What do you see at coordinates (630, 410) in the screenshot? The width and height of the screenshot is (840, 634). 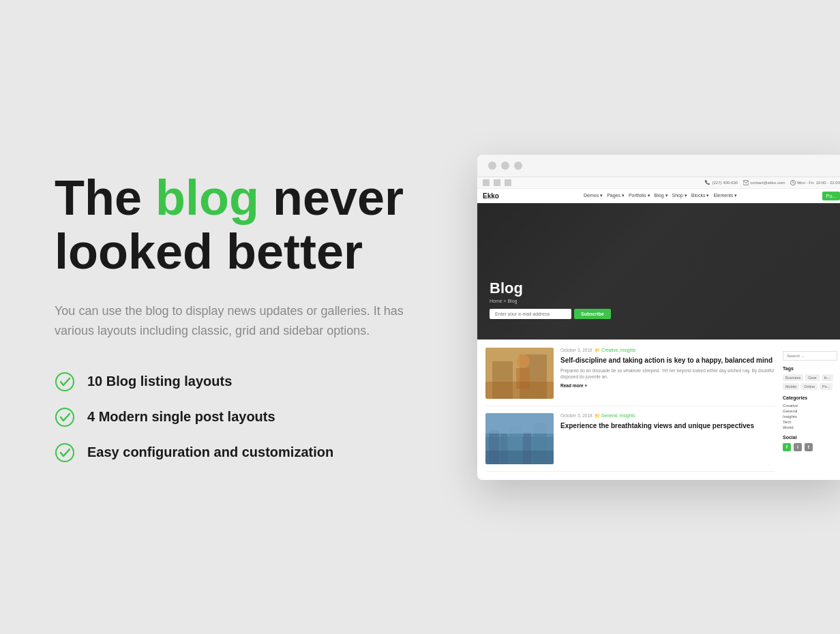 I see `blog-posts-main: October 3, 2018 📁 Creative, Insights Sel…` at bounding box center [630, 410].